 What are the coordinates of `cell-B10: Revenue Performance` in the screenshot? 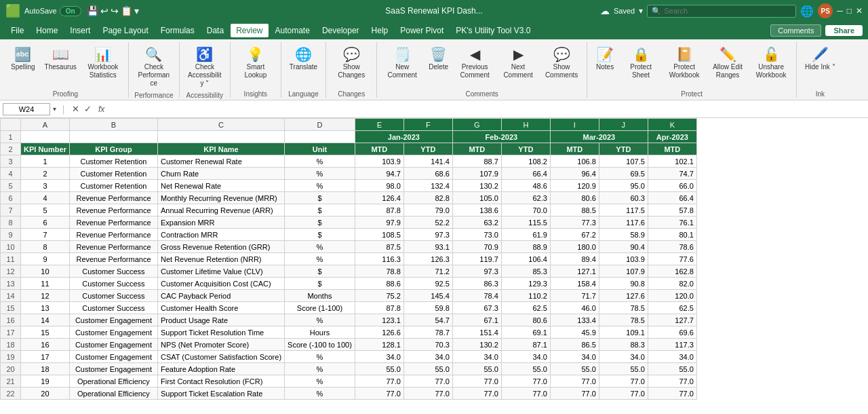 It's located at (113, 247).